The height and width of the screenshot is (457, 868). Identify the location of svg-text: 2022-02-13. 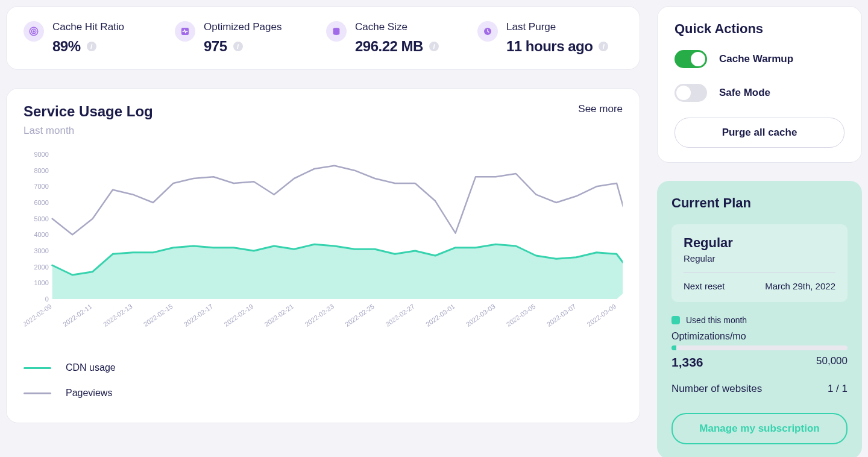
(118, 315).